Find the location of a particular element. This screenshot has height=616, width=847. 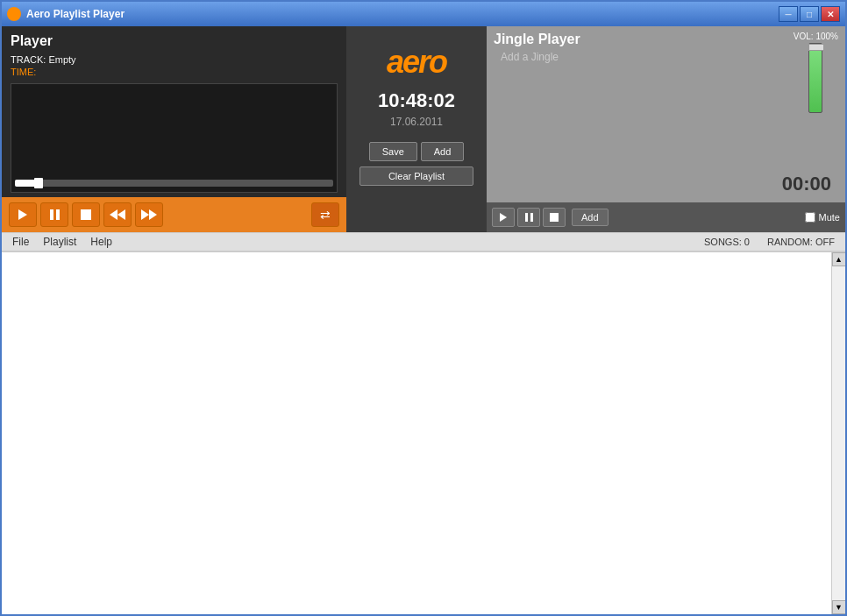

progress-bar is located at coordinates (174, 183).